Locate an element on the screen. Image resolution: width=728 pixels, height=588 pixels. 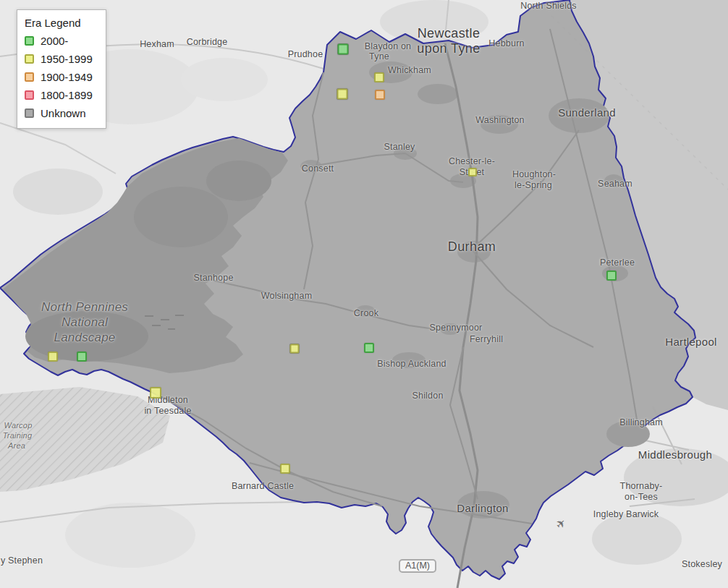
legend-row: 2000- is located at coordinates (59, 41).